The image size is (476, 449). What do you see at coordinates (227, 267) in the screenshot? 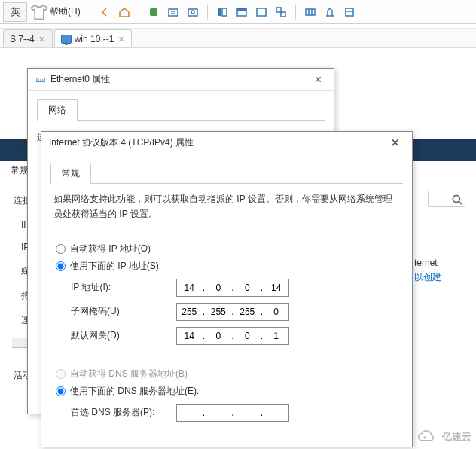
I see `radio-manual-ip: 使用下面的 IP 地址(S):` at bounding box center [227, 267].